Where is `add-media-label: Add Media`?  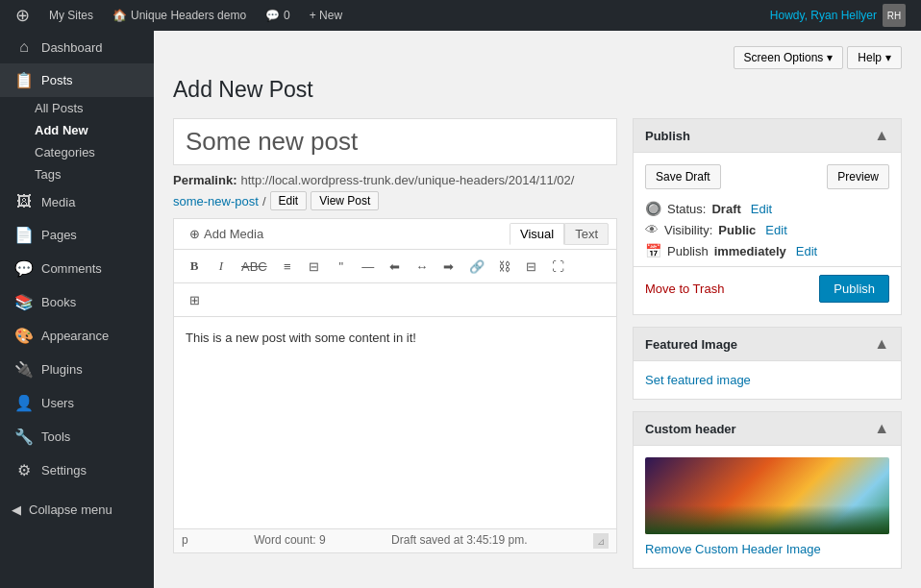 add-media-label: Add Media is located at coordinates (234, 234).